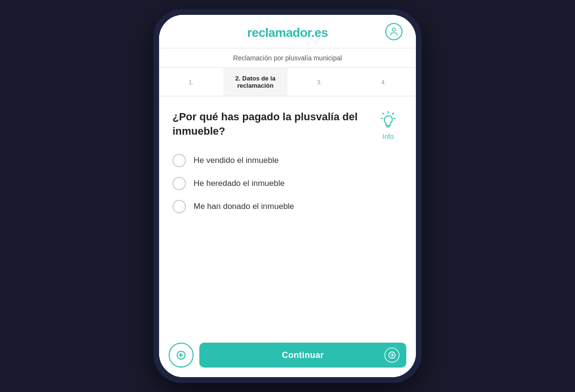 This screenshot has height=392, width=575. I want to click on options-list: He vendido el inmueble He heredado el in…, so click(288, 184).